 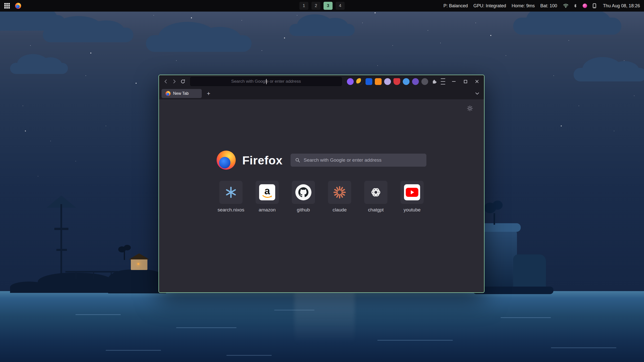 I want to click on search-icon, so click(x=298, y=160).